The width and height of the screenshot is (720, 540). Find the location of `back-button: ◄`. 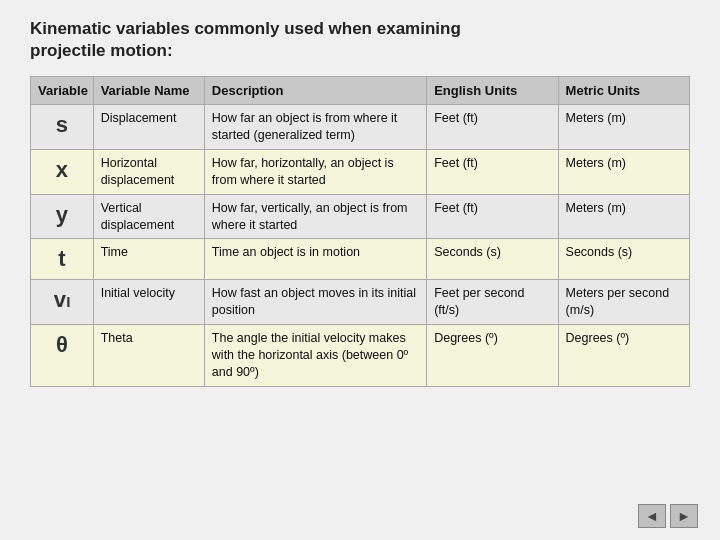

back-button: ◄ is located at coordinates (652, 516).